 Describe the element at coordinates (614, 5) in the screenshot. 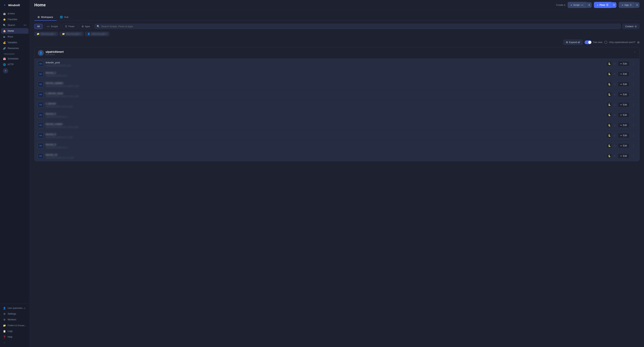

I see `flow-chevron-down-icon: ▾` at that location.